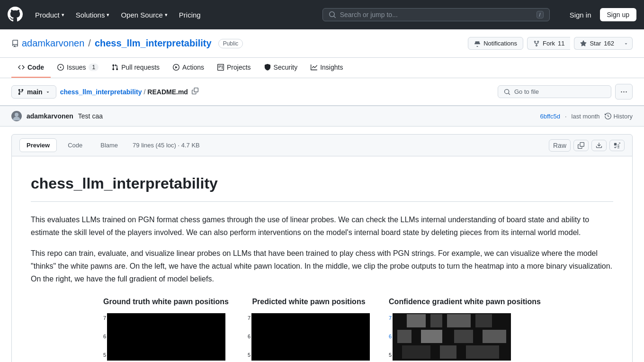 The width and height of the screenshot is (644, 362). What do you see at coordinates (550, 44) in the screenshot?
I see `repo-actions: Notifications Fork 11 Star 162` at bounding box center [550, 44].